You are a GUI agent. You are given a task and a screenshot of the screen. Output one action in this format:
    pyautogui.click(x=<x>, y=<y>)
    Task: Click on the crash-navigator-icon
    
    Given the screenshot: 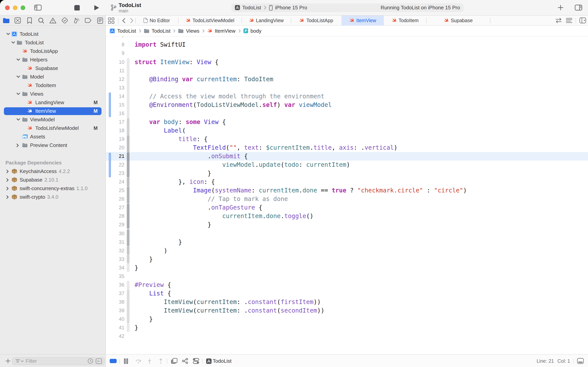 What is the action you would take?
    pyautogui.click(x=18, y=20)
    